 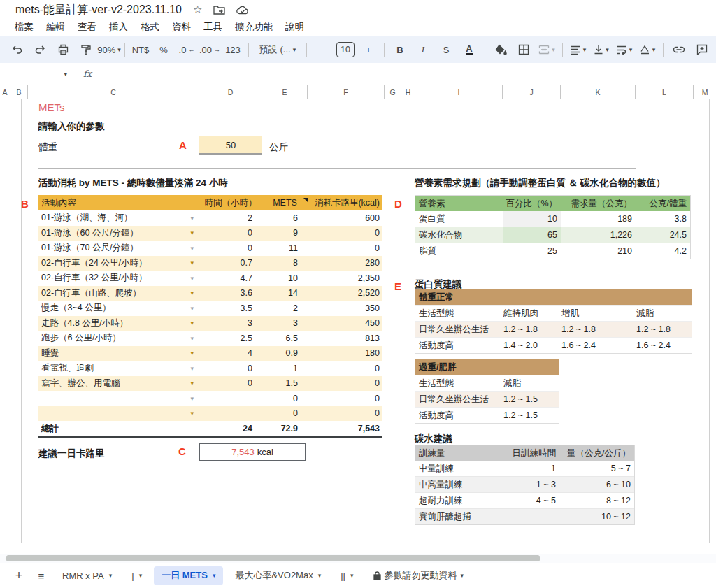 I want to click on menu-data: 資料, so click(x=182, y=27).